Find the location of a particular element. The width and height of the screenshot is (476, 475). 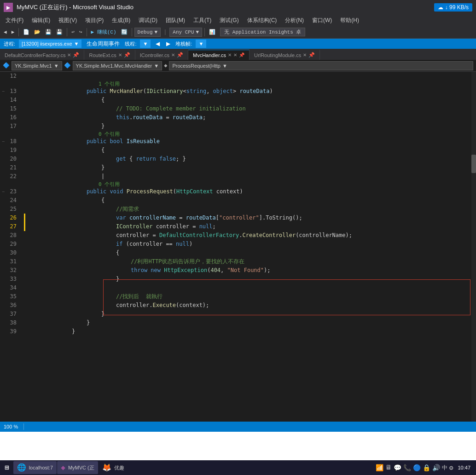

line-num-39: 39 is located at coordinates (10, 331).